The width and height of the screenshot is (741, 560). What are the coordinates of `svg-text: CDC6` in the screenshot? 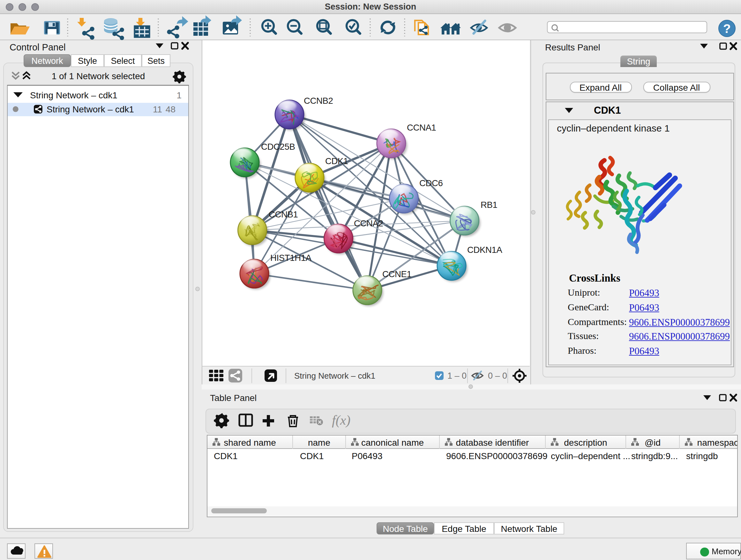 It's located at (431, 183).